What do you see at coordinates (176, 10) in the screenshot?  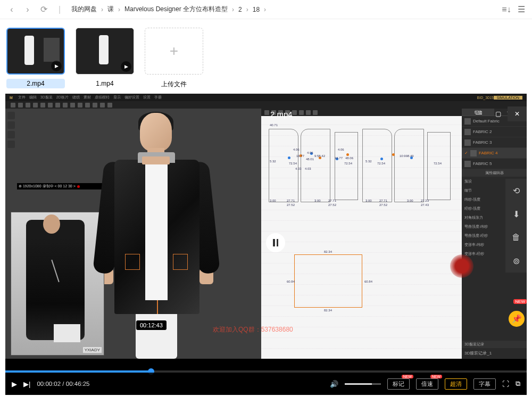 I see `crumb-2: Marvelous Designer 全方位布料造型` at bounding box center [176, 10].